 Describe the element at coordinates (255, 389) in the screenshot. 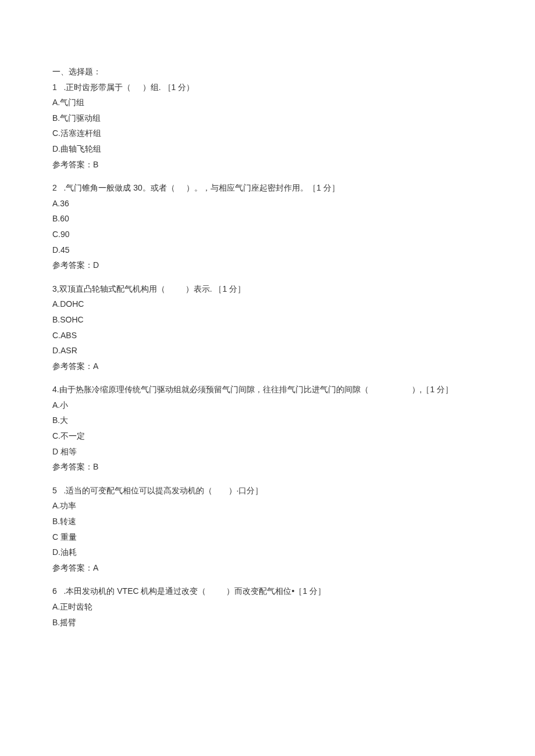

I see `question-text: .由于热胀冷缩原理传统气门驱动组就必须预留气门间隙，往往排气门比进气门的间隙（ …` at that location.